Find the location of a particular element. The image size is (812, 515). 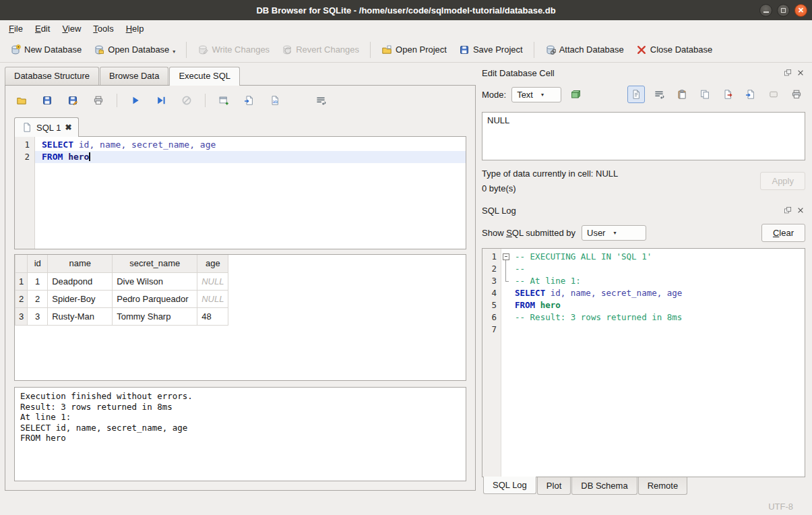

new-database-button: New Database is located at coordinates (46, 50).